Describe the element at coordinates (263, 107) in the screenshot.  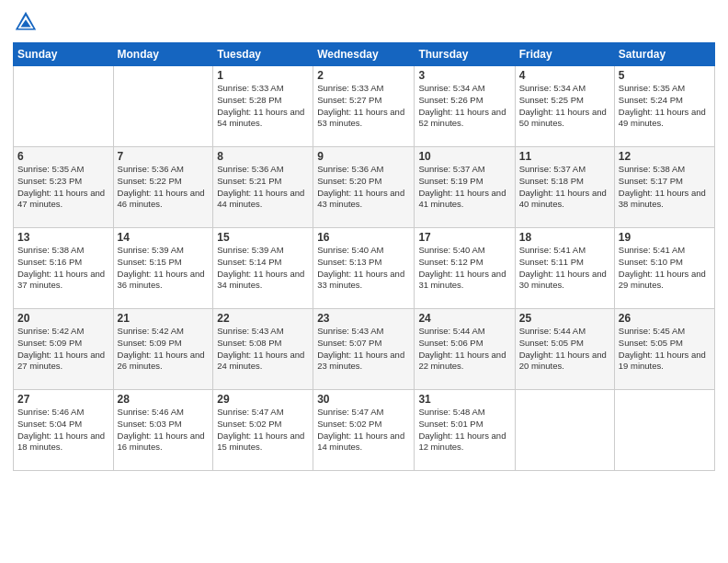
I see `day-info: Sunrise: 5:33 AM Sunset: 5:28 PM Dayligh…` at that location.